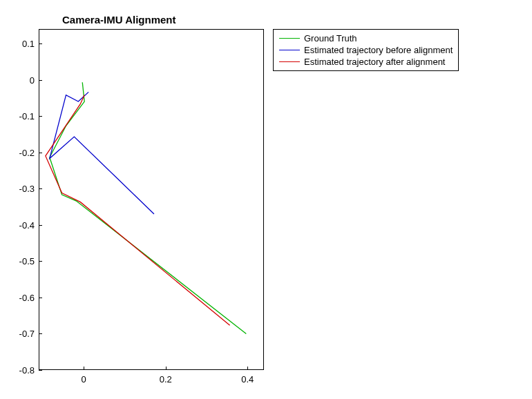 This screenshot has height=399, width=532. Describe the element at coordinates (366, 62) in the screenshot. I see `legend-entry: Estimated trajectory after alignment` at that location.